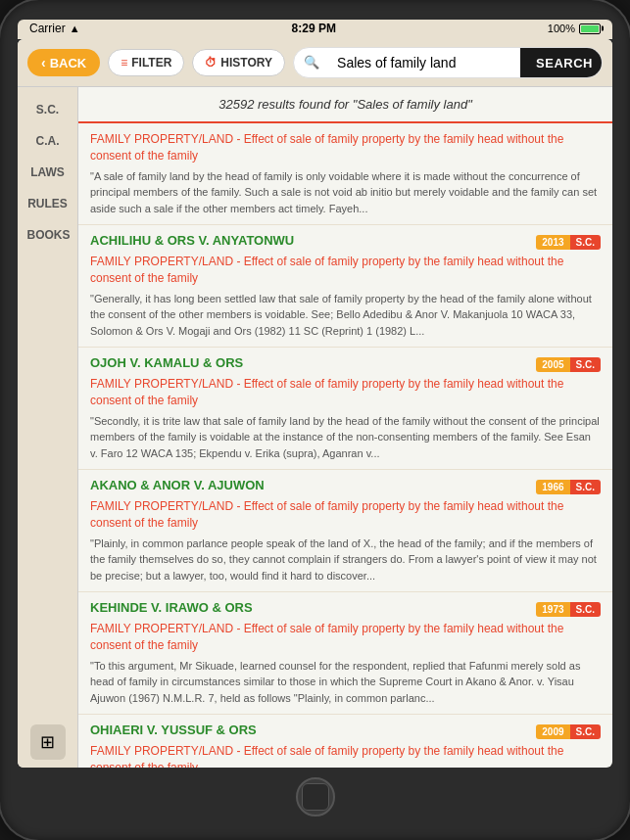 This screenshot has width=630, height=840. I want to click on year-badge: 2013, so click(553, 243).